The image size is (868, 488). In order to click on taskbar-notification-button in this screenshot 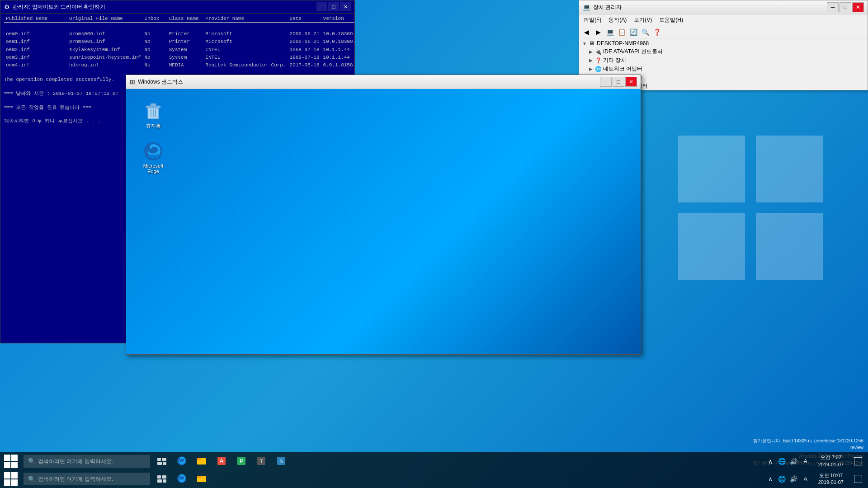, I will do `click(858, 479)`.